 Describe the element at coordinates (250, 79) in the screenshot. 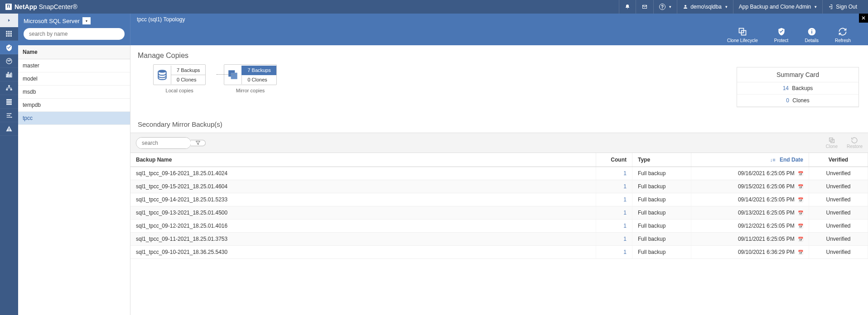

I see `mirror-copies-card: 7 Backups 0 Clones Mirror copies` at that location.